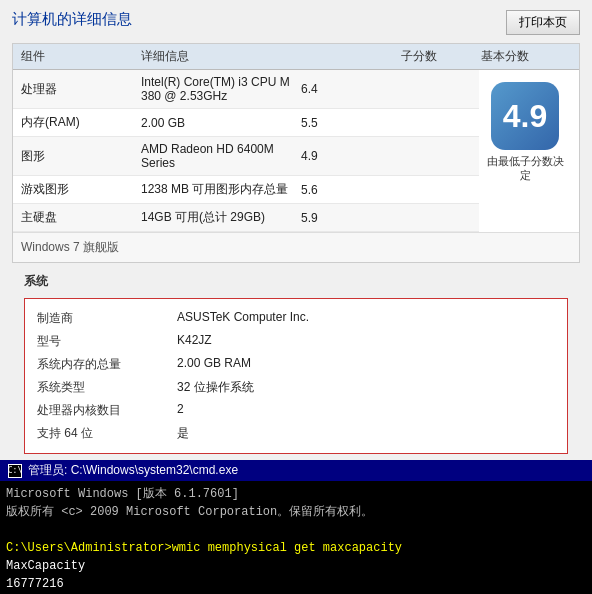 The height and width of the screenshot is (594, 592). I want to click on subscore-cell: 4.9, so click(341, 156).